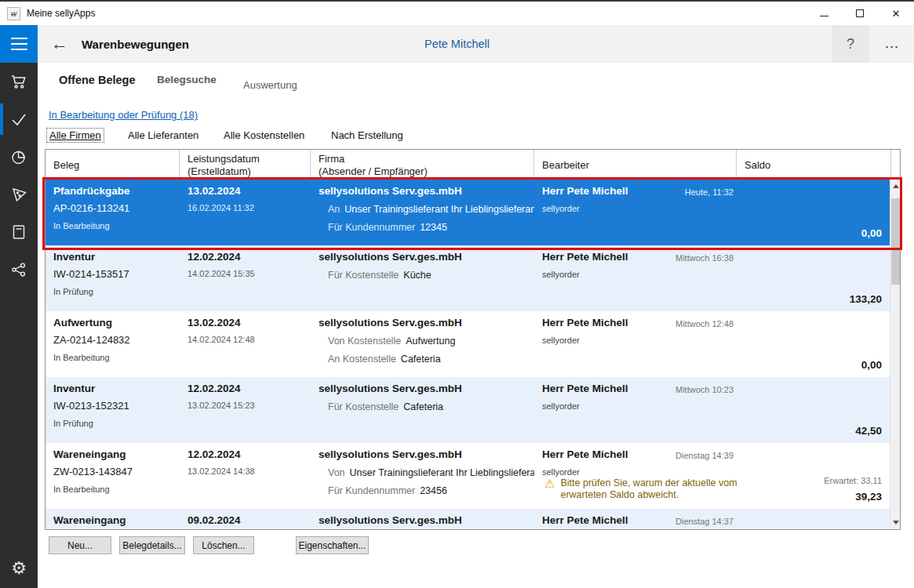 Image resolution: width=914 pixels, height=588 pixels. I want to click on pie-chart-icon, so click(19, 157).